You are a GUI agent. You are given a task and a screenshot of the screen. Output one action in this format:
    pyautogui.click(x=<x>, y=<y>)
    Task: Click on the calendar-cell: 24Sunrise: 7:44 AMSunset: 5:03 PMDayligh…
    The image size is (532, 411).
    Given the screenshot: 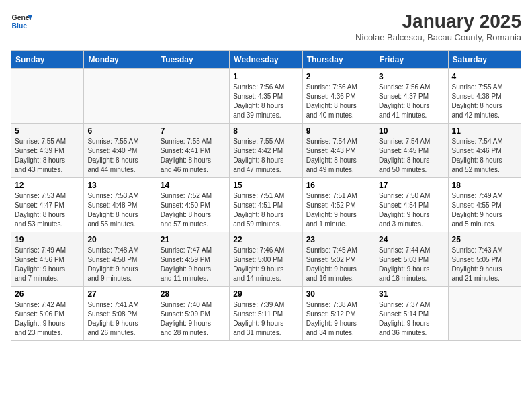 What is the action you would take?
    pyautogui.click(x=412, y=259)
    